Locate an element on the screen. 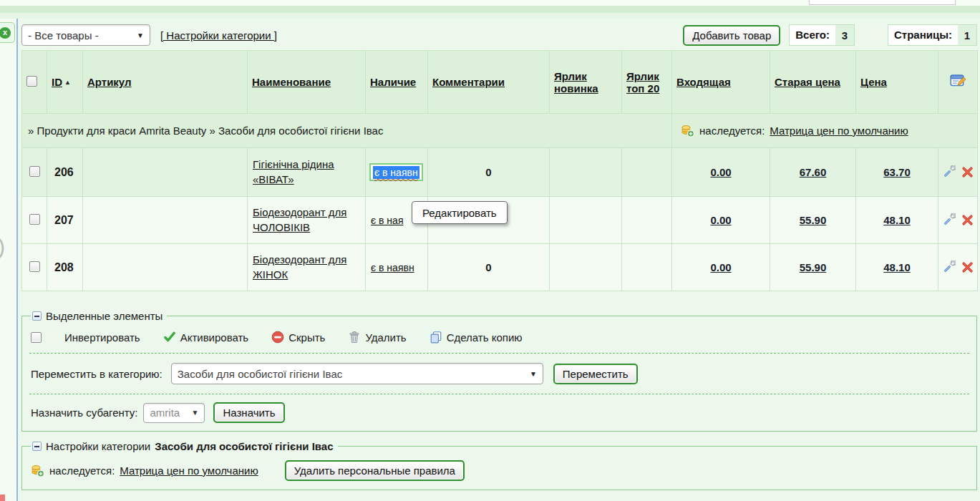 The image size is (980, 501). price-link: 63.70 is located at coordinates (897, 172).